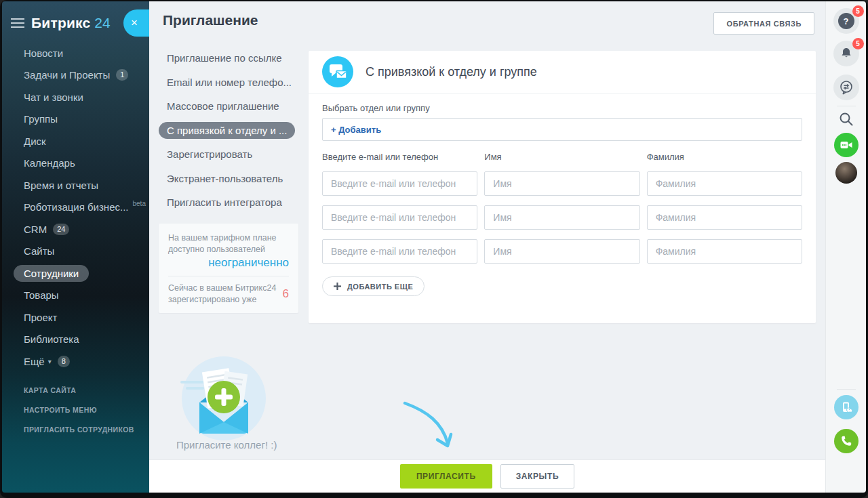  Describe the element at coordinates (64, 362) in the screenshot. I see `more-badge: 8` at that location.